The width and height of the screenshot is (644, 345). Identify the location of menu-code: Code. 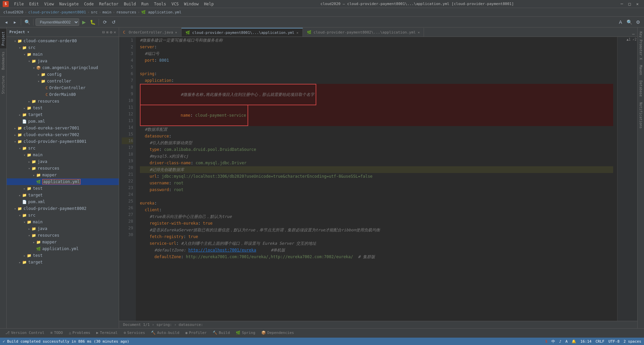
(89, 4).